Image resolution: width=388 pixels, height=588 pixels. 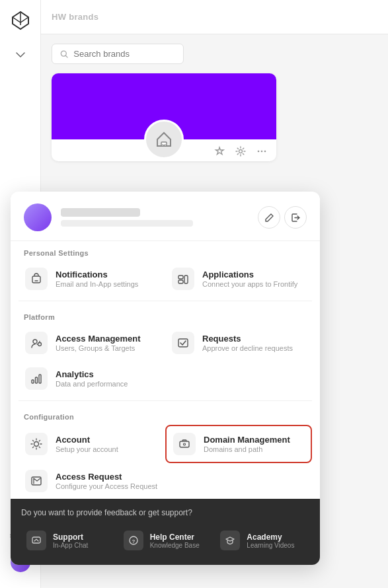 I want to click on expand-icon, so click(x=20, y=56).